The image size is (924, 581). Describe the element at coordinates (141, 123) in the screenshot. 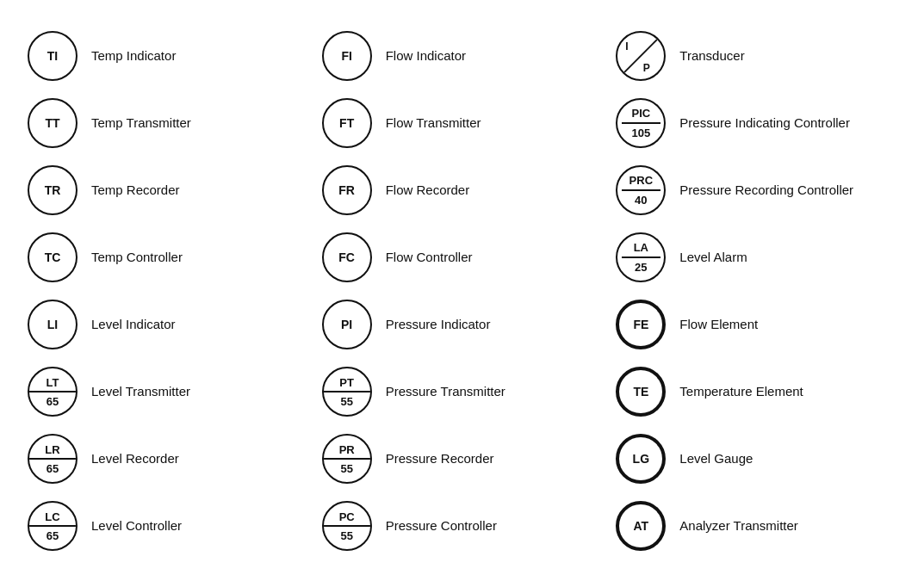

I see `instrument-label: Temp Transmitter` at that location.